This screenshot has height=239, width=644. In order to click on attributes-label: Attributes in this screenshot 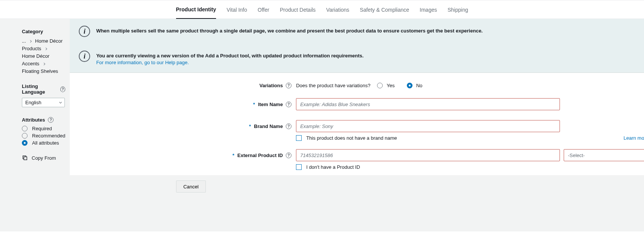, I will do `click(33, 120)`.